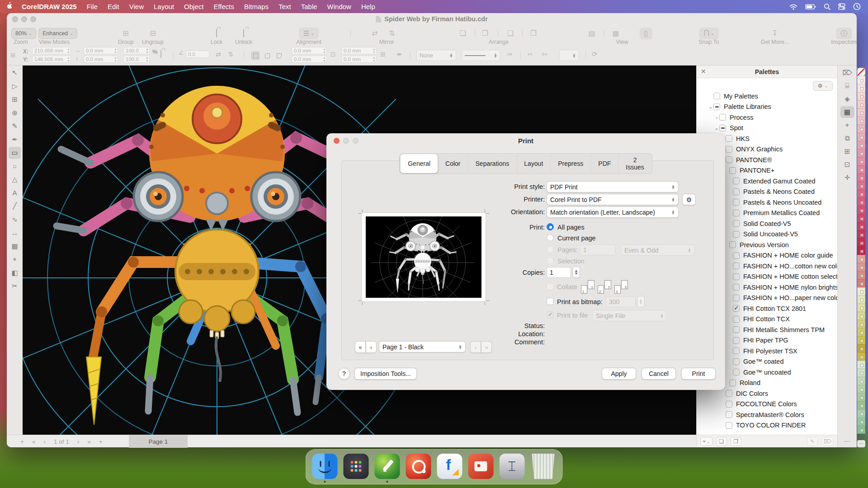  What do you see at coordinates (218, 54) in the screenshot?
I see `flip-horizontal-icon: ⇄` at bounding box center [218, 54].